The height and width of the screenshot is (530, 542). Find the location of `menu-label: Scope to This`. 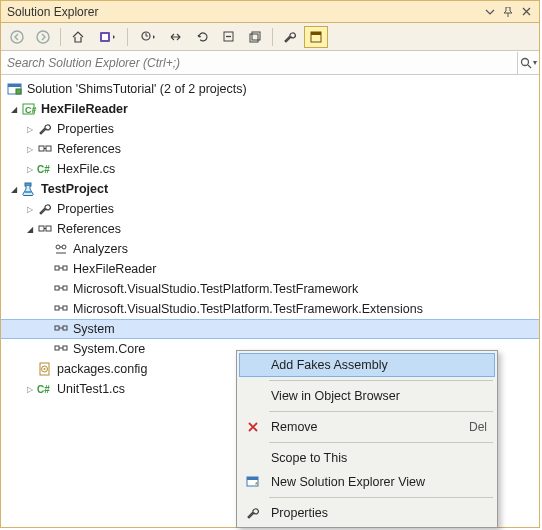

menu-label: Scope to This is located at coordinates (379, 458).